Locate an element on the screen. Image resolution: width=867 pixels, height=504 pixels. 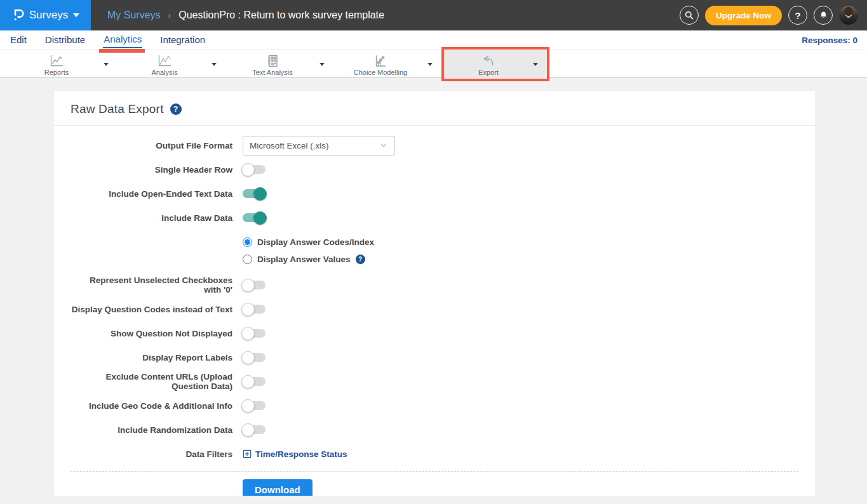
upgrade-now-button: Upgrade Now is located at coordinates (743, 15).